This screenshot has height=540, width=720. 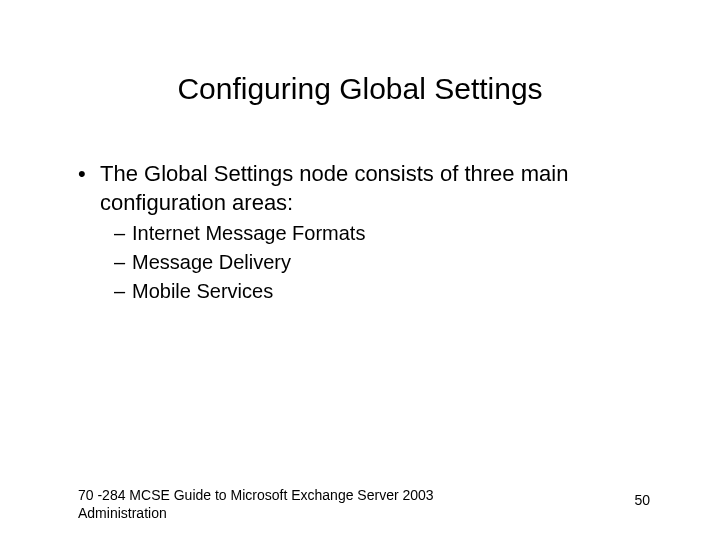 I want to click on bullet-text: The Global Settings node consists of thr…, so click(x=375, y=188).